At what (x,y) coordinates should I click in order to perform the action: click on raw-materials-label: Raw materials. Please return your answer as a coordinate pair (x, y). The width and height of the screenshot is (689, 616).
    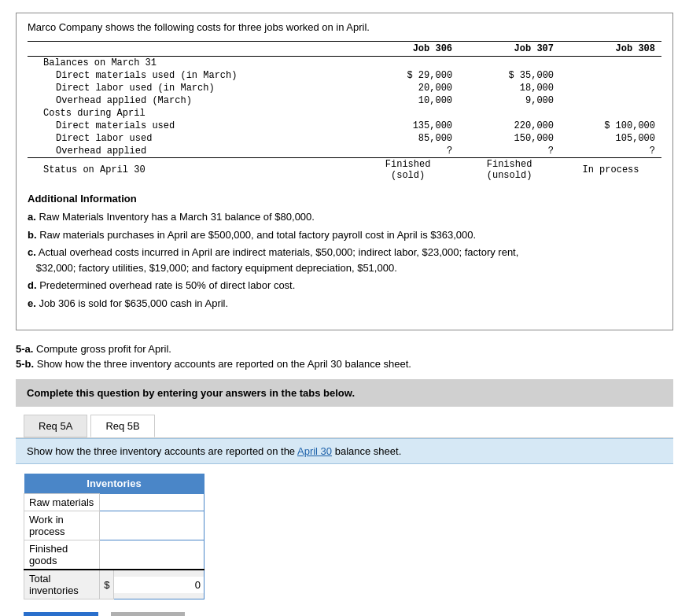
    Looking at the image, I should click on (62, 503).